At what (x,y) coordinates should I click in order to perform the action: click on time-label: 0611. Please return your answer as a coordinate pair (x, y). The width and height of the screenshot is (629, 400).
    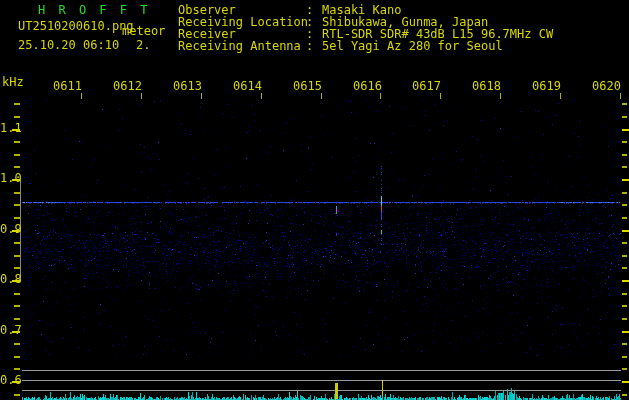
    Looking at the image, I should click on (68, 86).